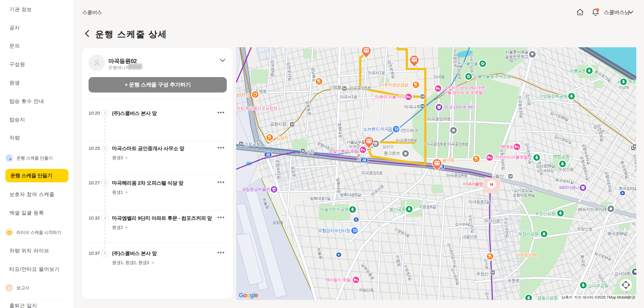 The image size is (644, 308). I want to click on svg-text: 마곡나루, so click(412, 107).